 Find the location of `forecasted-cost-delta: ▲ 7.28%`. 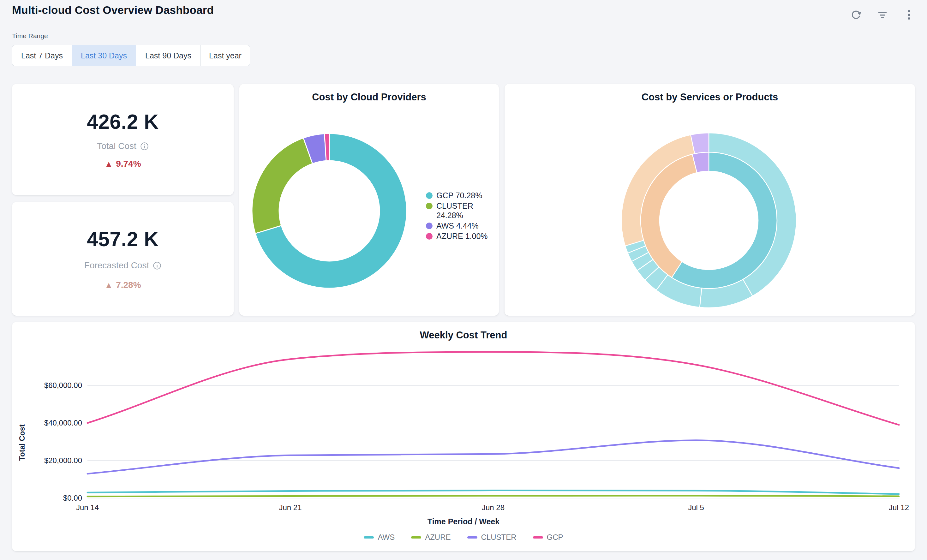

forecasted-cost-delta: ▲ 7.28% is located at coordinates (123, 285).